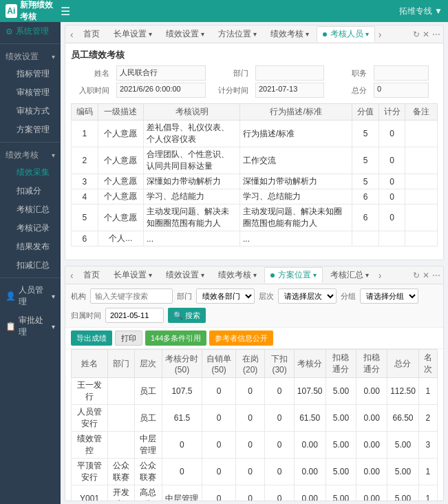 This screenshot has height=504, width=448. I want to click on public-info-btn: 参考者信息公开, so click(241, 338).